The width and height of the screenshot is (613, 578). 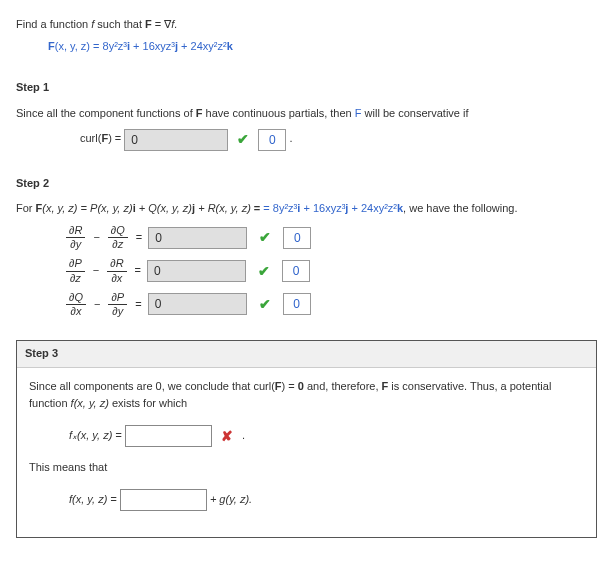 I want to click on f-rhs: + g(y, z)., so click(x=231, y=499).